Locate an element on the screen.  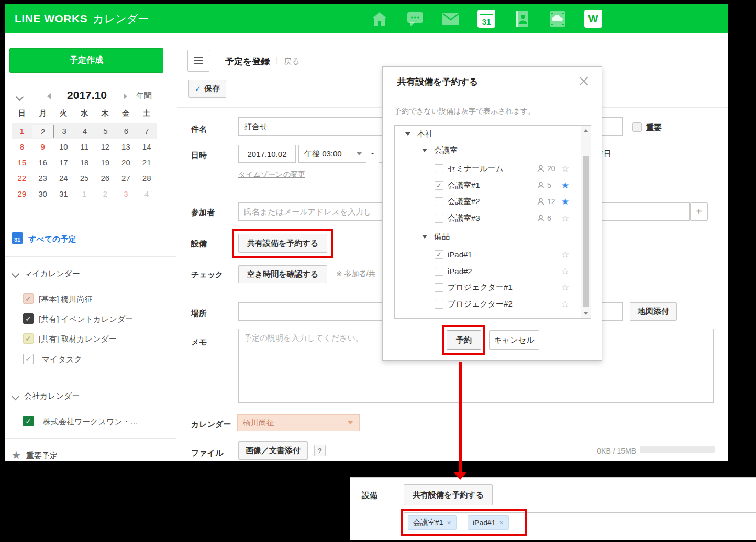
sidebar-item-important: 重要予定 is located at coordinates (42, 456).